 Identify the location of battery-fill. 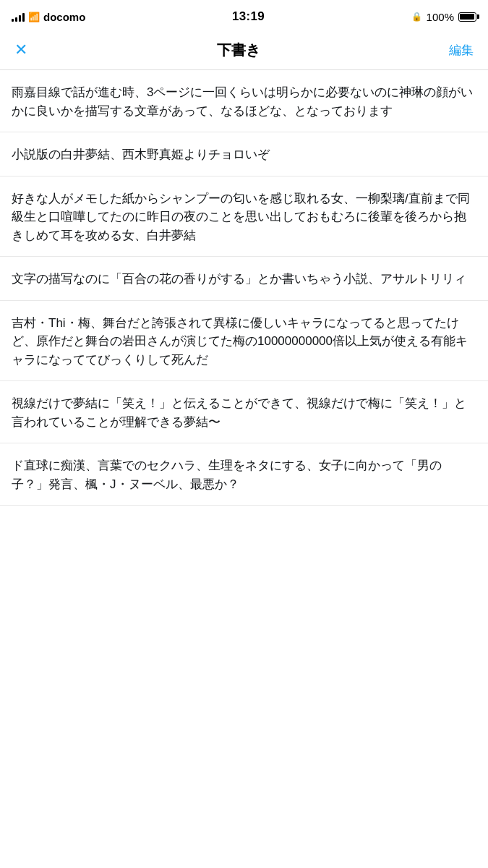
(467, 17).